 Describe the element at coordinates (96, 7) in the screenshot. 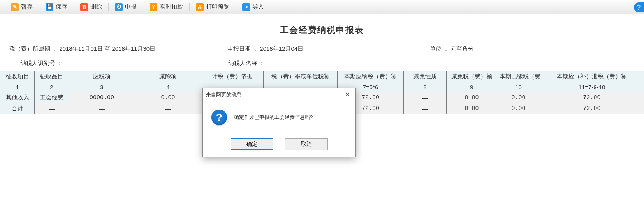

I see `delete-label: 删除` at that location.